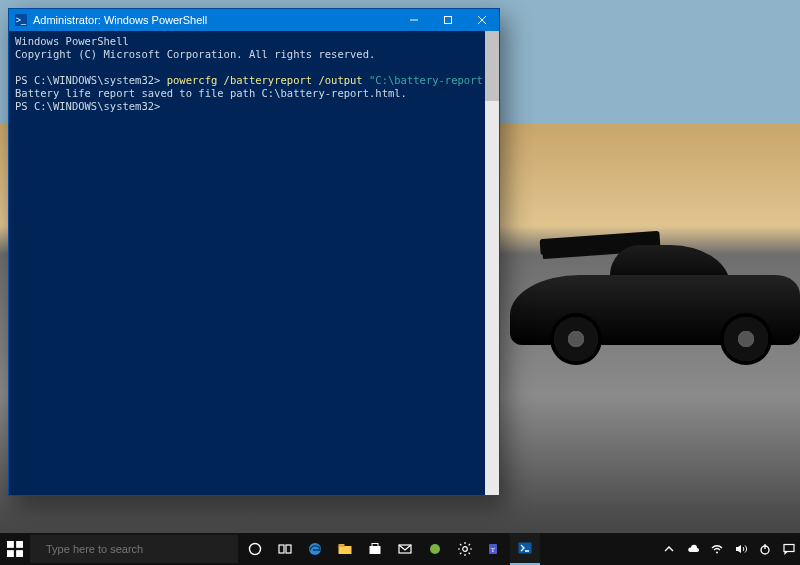 Image resolution: width=800 pixels, height=565 pixels. What do you see at coordinates (285, 549) in the screenshot?
I see `task-view-button` at bounding box center [285, 549].